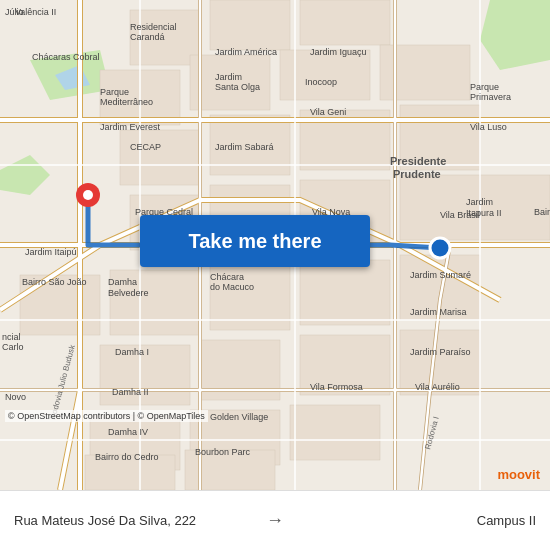 The image size is (550, 550). Describe the element at coordinates (128, 432) in the screenshot. I see `label-damha-iv: Damha IV` at that location.